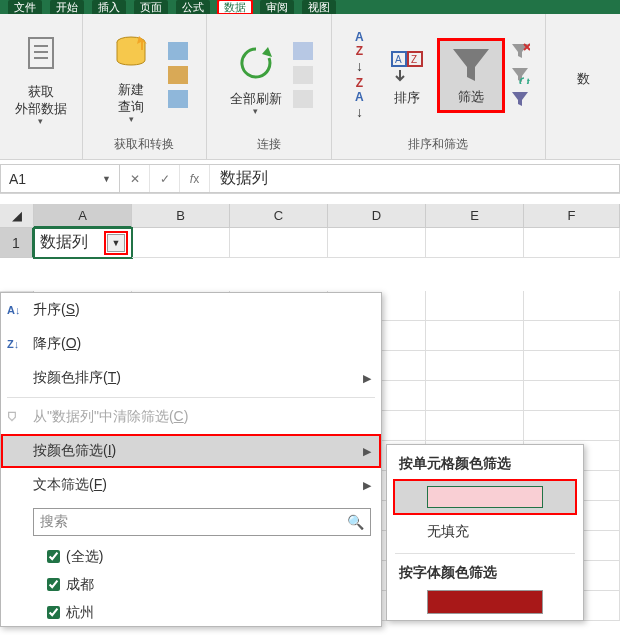 This screenshot has width=620, height=635. Describe the element at coordinates (191, 378) in the screenshot. I see `menu-sort-by-color: 按颜色排序(T) ▶` at that location.